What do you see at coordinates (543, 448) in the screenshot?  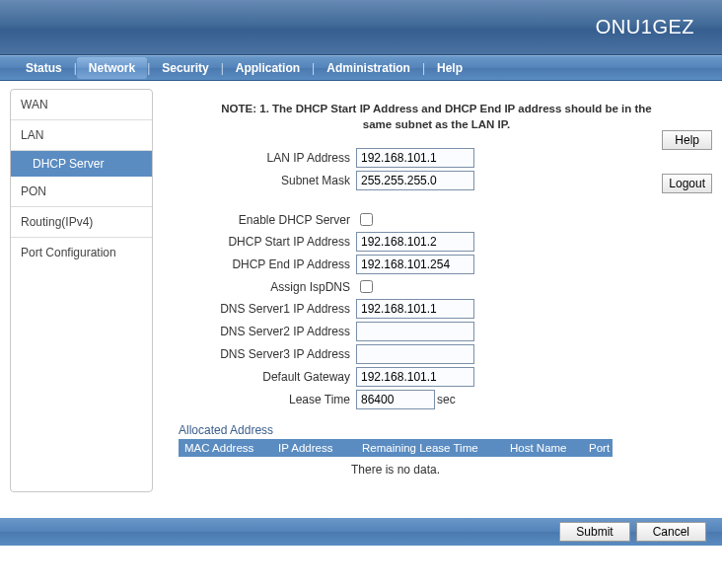 I see `col-hn: Host Name` at bounding box center [543, 448].